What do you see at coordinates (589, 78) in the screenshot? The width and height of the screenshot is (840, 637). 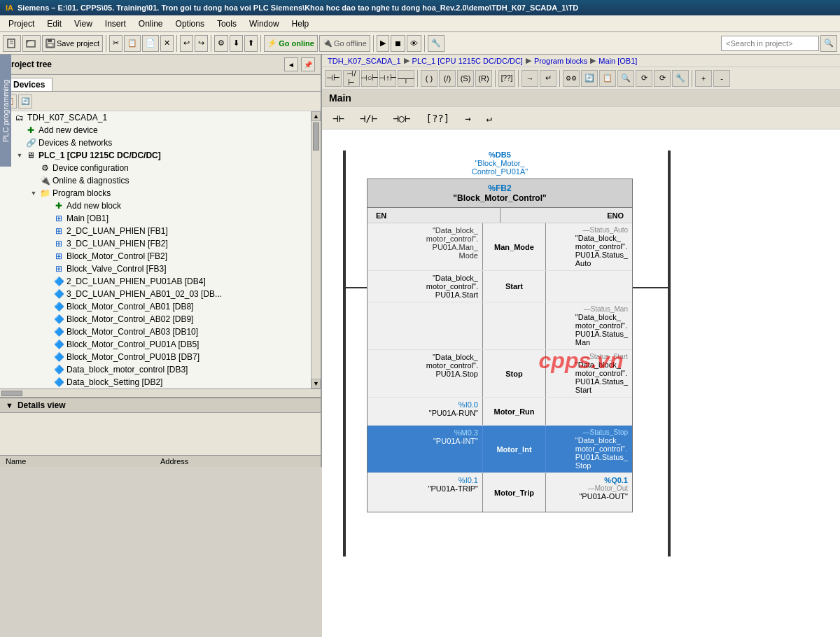 I see `lad-extra-2: 🔄` at bounding box center [589, 78].